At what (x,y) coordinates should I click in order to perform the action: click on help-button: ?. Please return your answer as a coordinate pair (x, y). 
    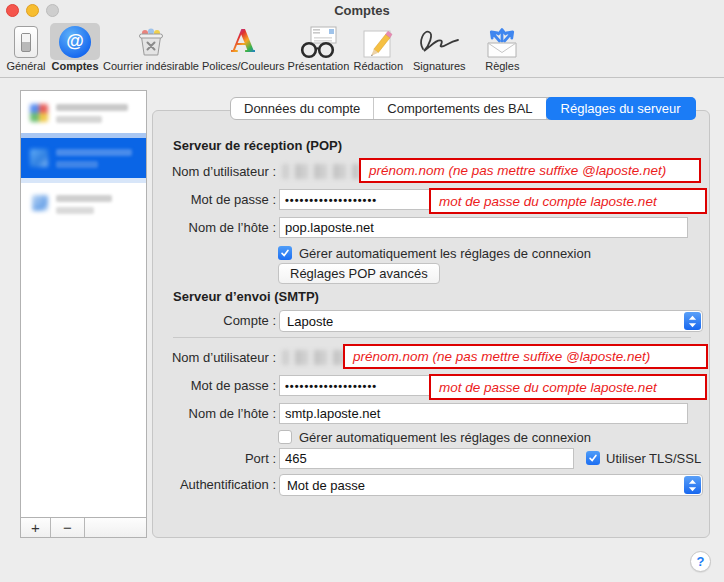
    Looking at the image, I should click on (700, 562).